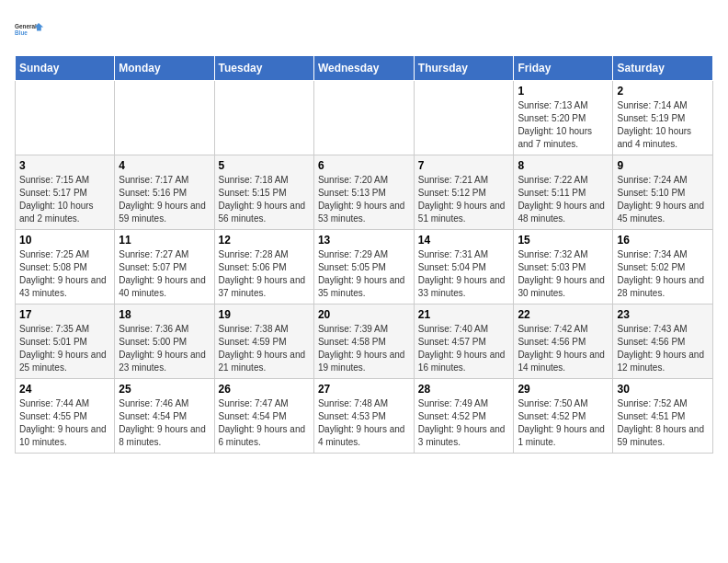 The height and width of the screenshot is (563, 728). I want to click on day-detail: Sunrise: 7:14 AMSunset: 5:19 PMDaylight:…, so click(663, 125).